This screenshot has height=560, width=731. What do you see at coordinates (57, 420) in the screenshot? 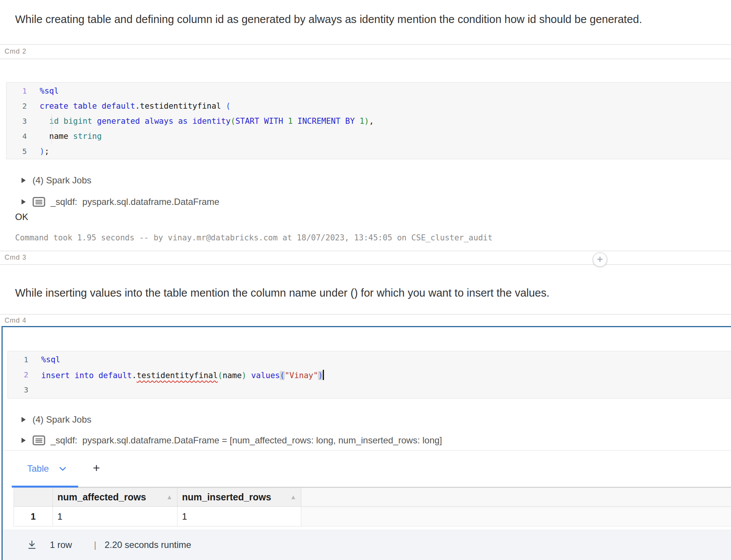
I see `spark-jobs-toggle-cmd4: (4) Spark Jobs` at bounding box center [57, 420].